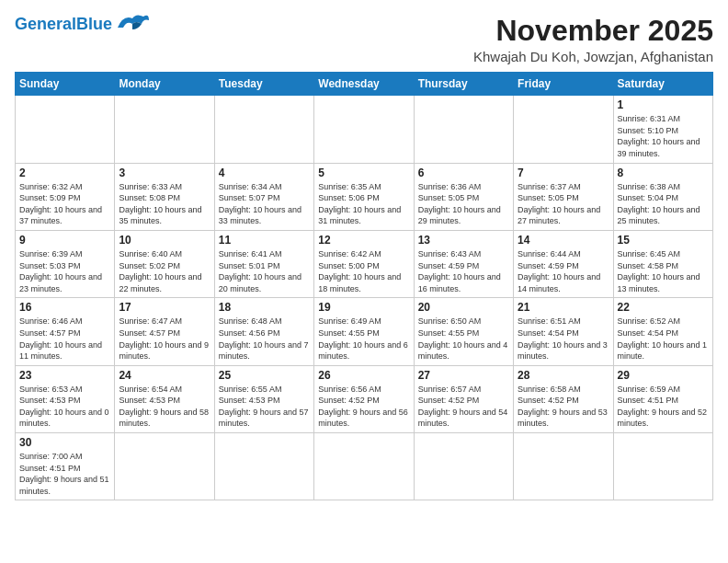 The height and width of the screenshot is (563, 728). What do you see at coordinates (364, 331) in the screenshot?
I see `calendar-cell: 19Sunrise: 6:49 AM Sunset: 4:55 PM Dayli…` at bounding box center [364, 331].